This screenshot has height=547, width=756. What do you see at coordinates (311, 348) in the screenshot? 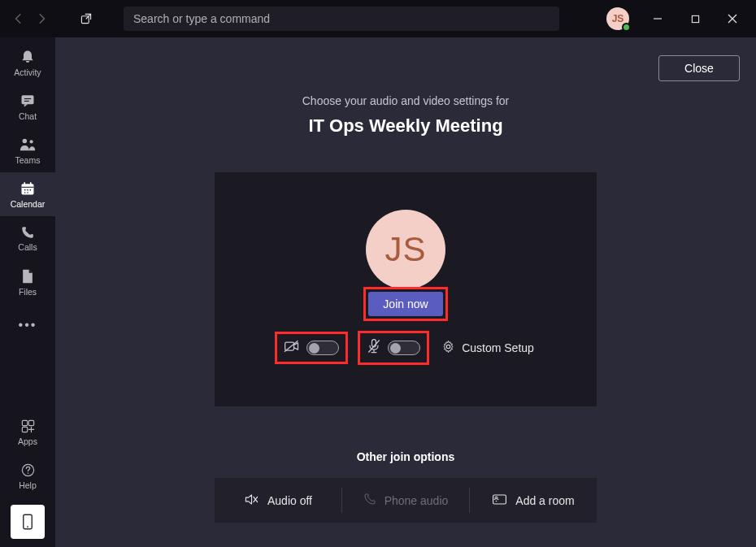
I see `highlight-camera` at bounding box center [311, 348].